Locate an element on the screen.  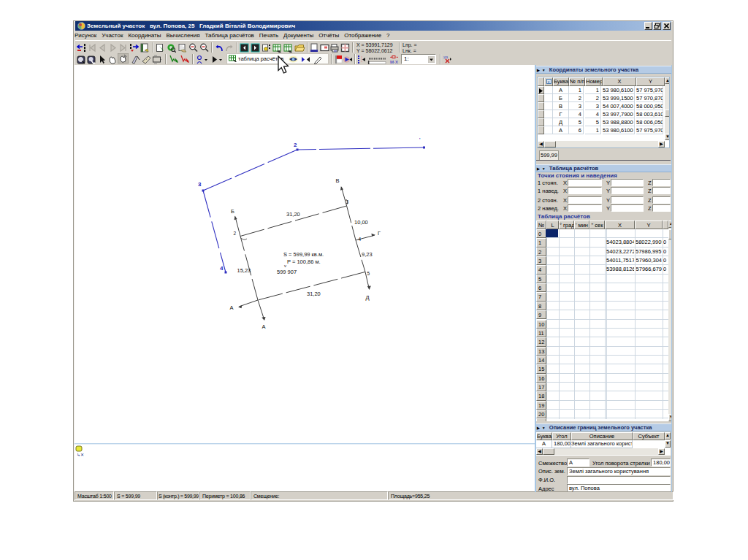
svg-text: 15,23 is located at coordinates (244, 270).